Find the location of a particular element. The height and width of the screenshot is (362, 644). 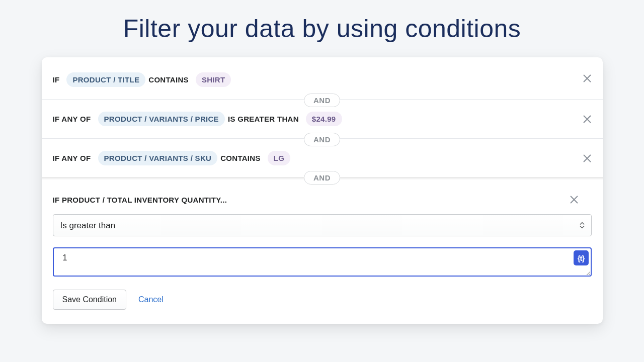

value-chip: LG is located at coordinates (279, 158).